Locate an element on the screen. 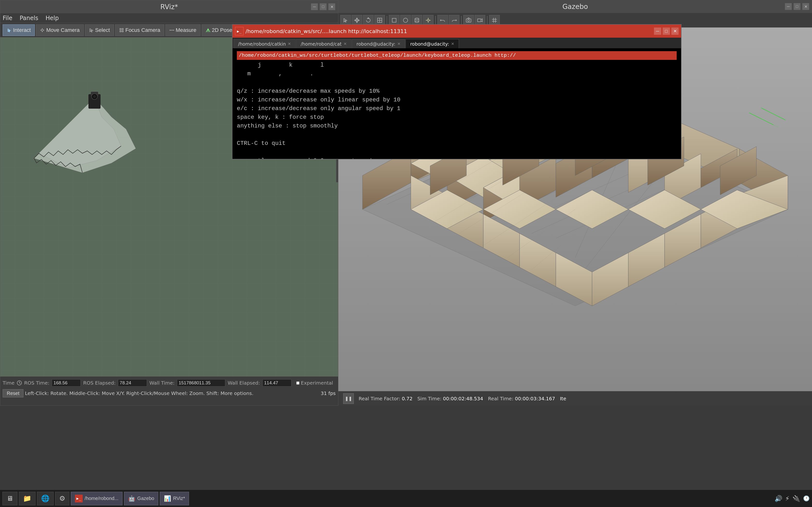 Image resolution: width=812 pixels, height=507 pixels. gazebo-tool-grid is located at coordinates (495, 20).